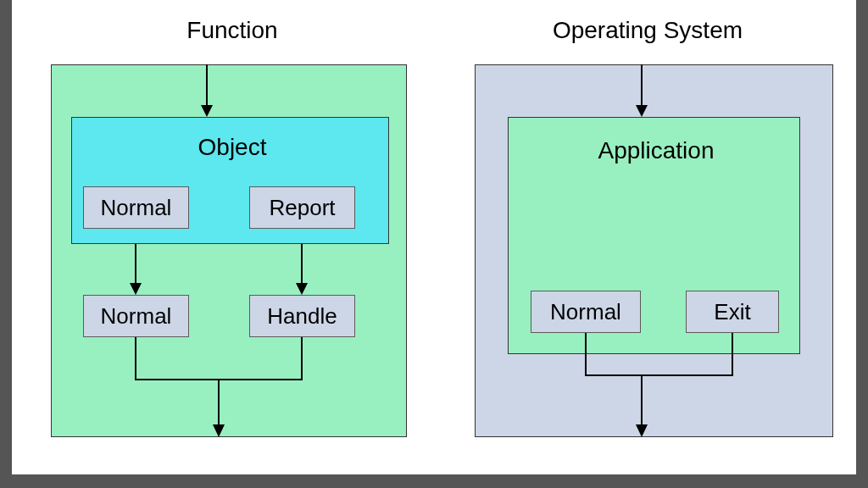  Describe the element at coordinates (232, 30) in the screenshot. I see `left-title: Function` at that location.